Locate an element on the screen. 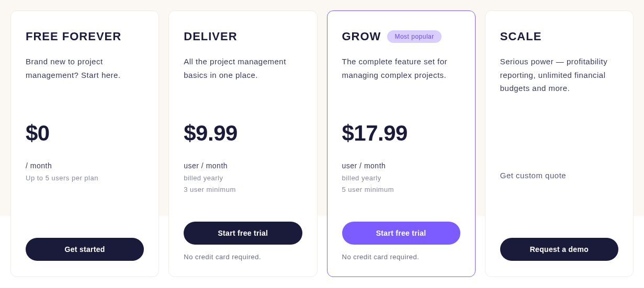  plan-description: All the project management basics in one… is located at coordinates (243, 78).